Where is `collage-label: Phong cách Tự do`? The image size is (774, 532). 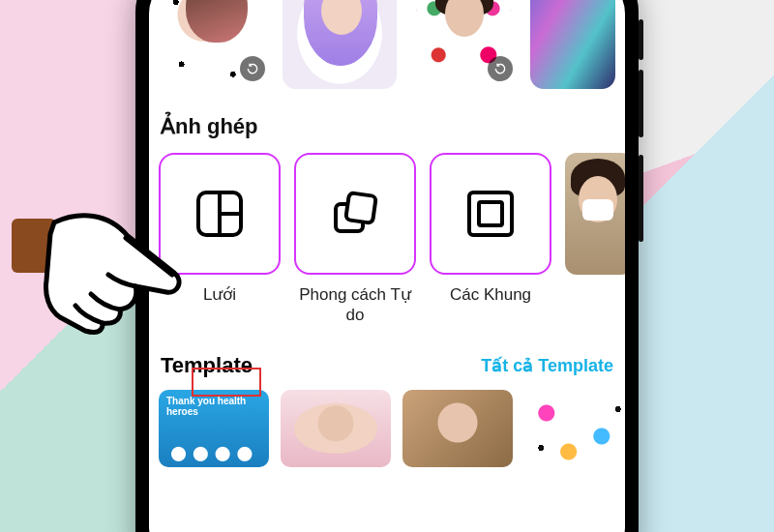 collage-label: Phong cách Tự do is located at coordinates (355, 306).